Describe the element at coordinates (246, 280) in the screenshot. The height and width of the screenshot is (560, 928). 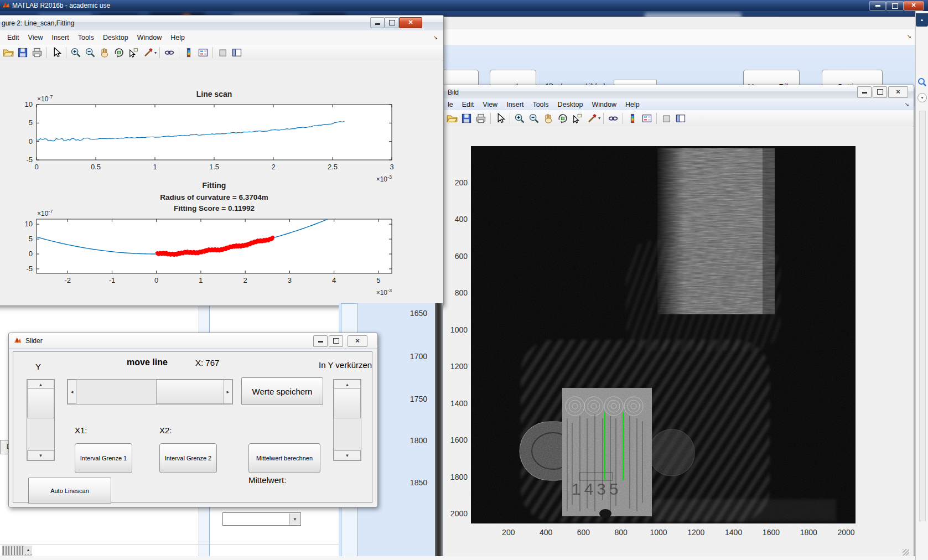
I see `svg-text: 2` at that location.